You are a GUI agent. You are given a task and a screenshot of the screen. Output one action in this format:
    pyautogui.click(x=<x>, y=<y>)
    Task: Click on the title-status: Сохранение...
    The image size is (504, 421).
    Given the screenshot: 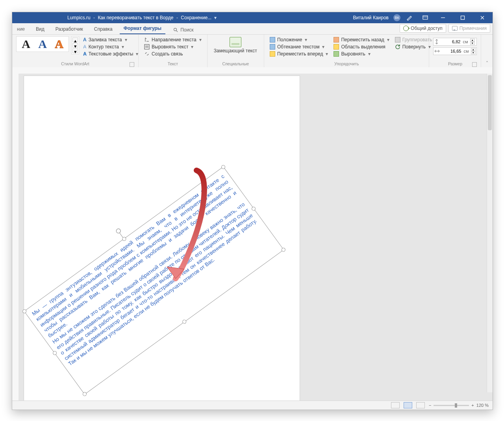 What is the action you would take?
    pyautogui.click(x=196, y=18)
    